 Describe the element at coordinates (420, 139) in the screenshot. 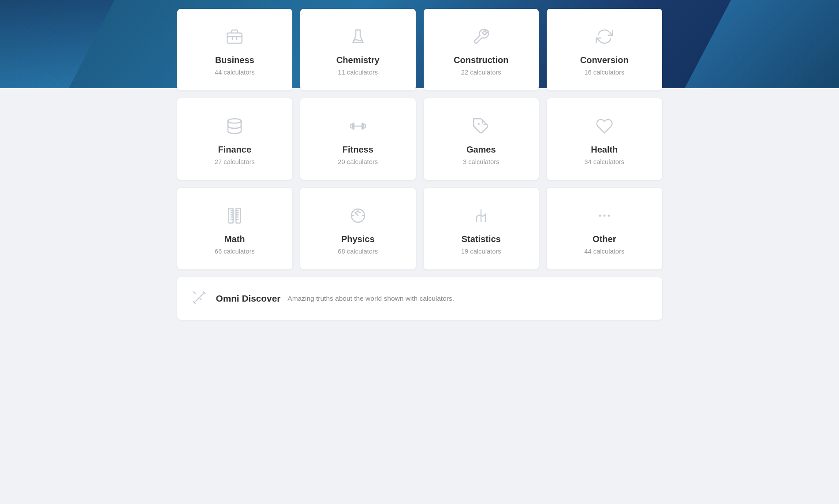

I see `card-row-2: Finance 27 calculators Fitness 20 calcul…` at that location.